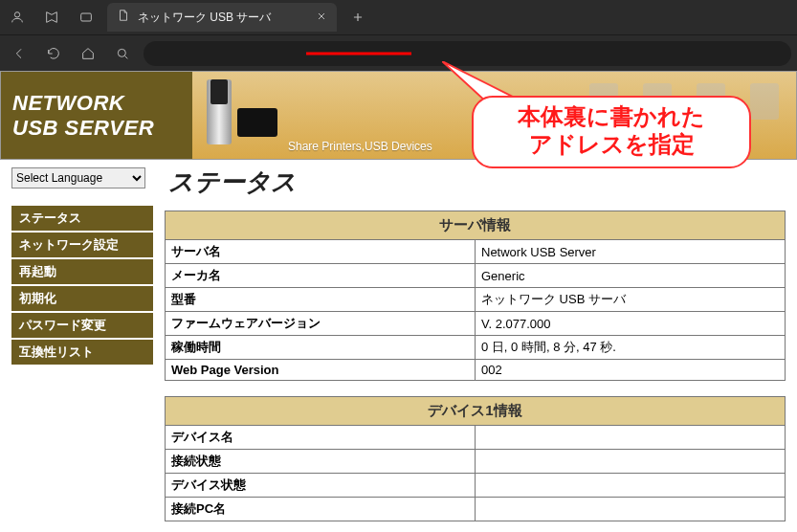 This screenshot has width=797, height=532. Describe the element at coordinates (222, 17) in the screenshot. I see `browser-tab: ネットワーク USB サーバ` at that location.